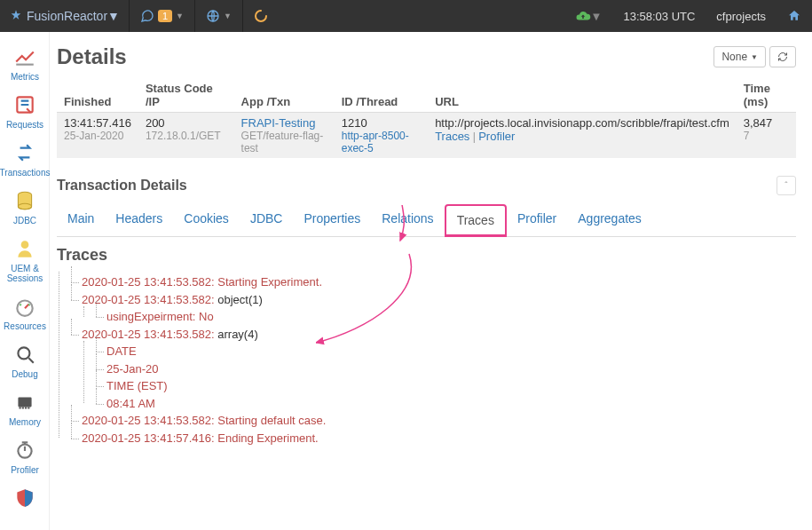  Describe the element at coordinates (25, 423) in the screenshot. I see `sidebar-item-label: Memory` at that location.